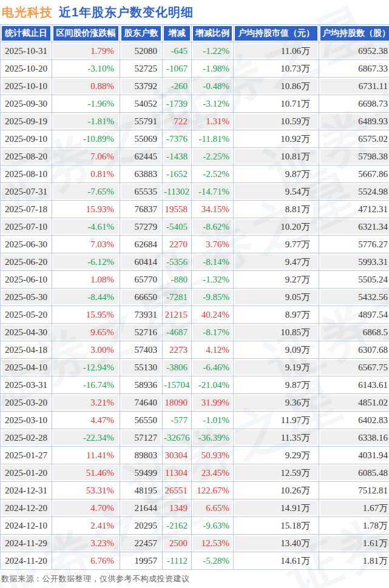  Describe the element at coordinates (195, 438) in the screenshot. I see `table-row: 2025-02-28-22.34%57127-32676-36.39%11.35…` at that location.